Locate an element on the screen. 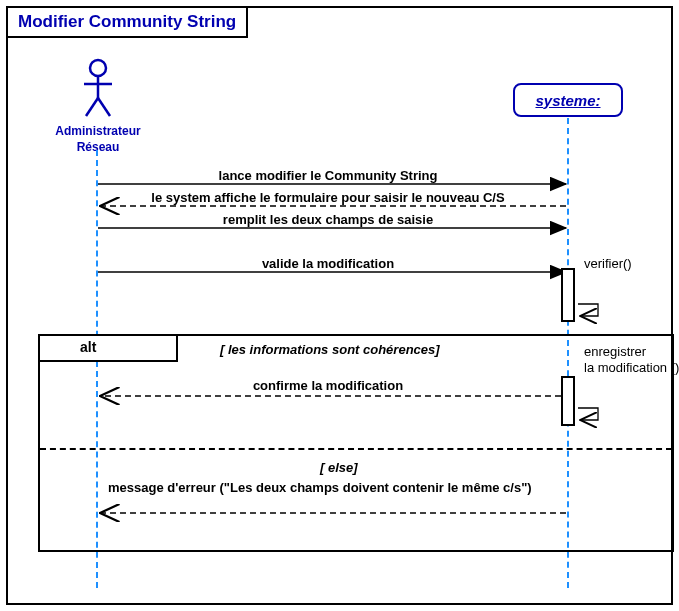 The width and height of the screenshot is (679, 611). alt-operator: alt is located at coordinates (108, 348).